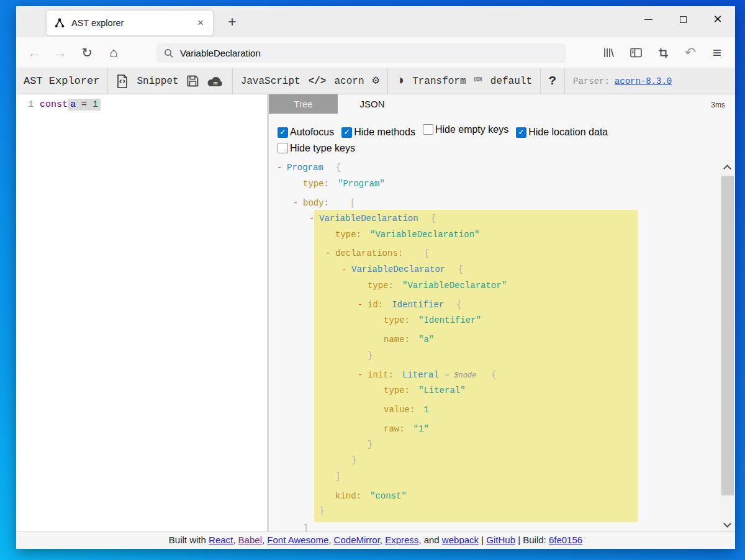 This screenshot has width=745, height=560. Describe the element at coordinates (494, 320) in the screenshot. I see `tree-line: type:″Identifier″` at that location.